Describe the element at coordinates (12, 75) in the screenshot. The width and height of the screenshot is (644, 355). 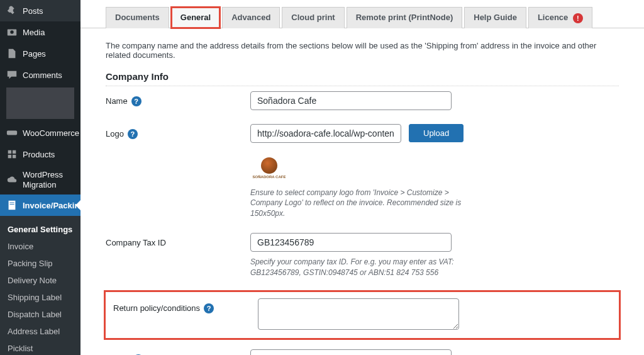
I see `chat-icon` at that location.